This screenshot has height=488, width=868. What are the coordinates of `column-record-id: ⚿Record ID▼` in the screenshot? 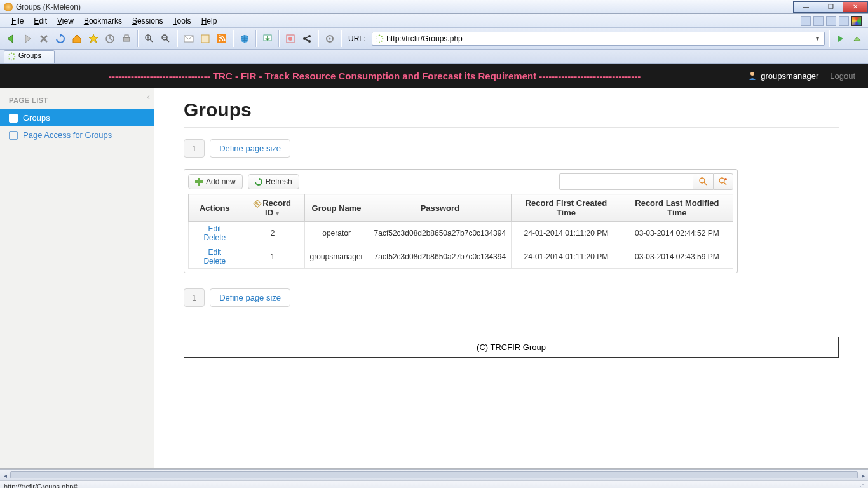 It's located at (273, 208).